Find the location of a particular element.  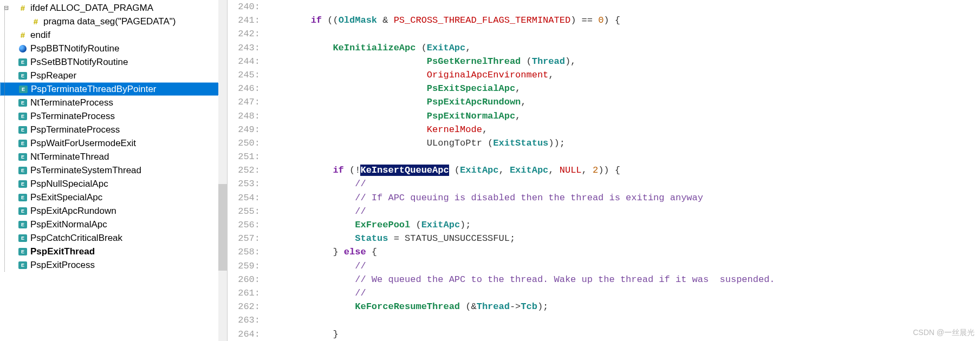

code-line: if (!KeInsertQueueApc (ExitApc, ExitApc,… is located at coordinates (623, 170).